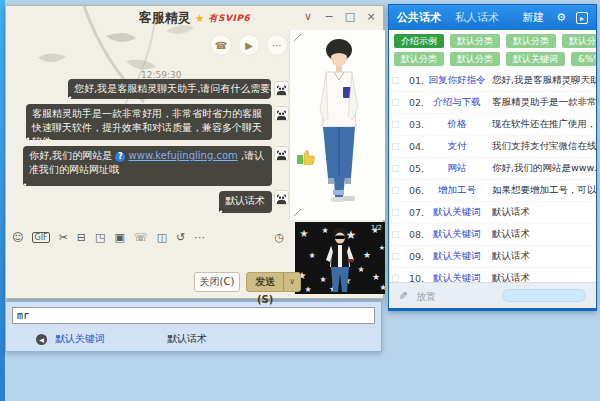 The width and height of the screenshot is (600, 401). I want to click on image-icon: ▣, so click(119, 238).